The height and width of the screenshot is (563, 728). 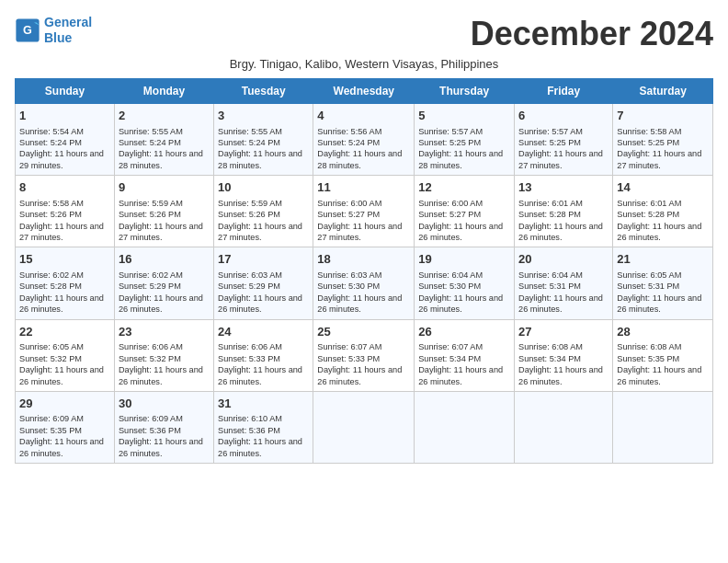 What do you see at coordinates (464, 188) in the screenshot?
I see `day-number: 12` at bounding box center [464, 188].